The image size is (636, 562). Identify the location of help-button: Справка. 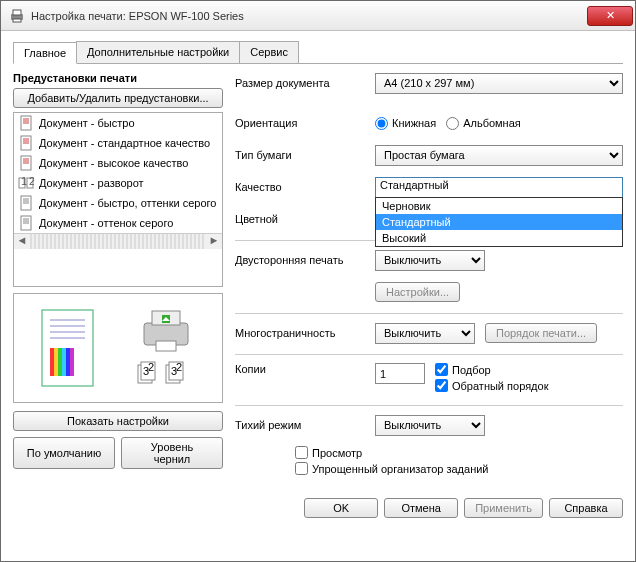
(586, 508).